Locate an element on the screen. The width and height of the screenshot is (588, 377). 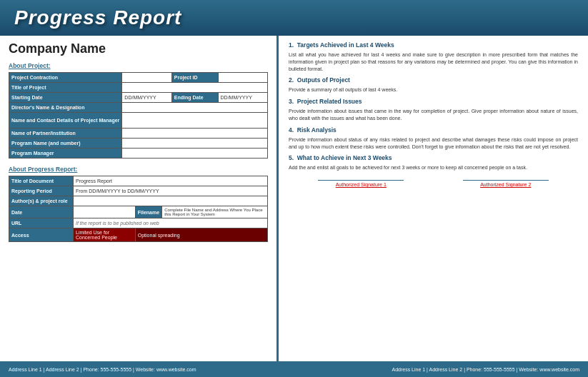
field-label: Author(s) & project role is located at coordinates (41, 201).